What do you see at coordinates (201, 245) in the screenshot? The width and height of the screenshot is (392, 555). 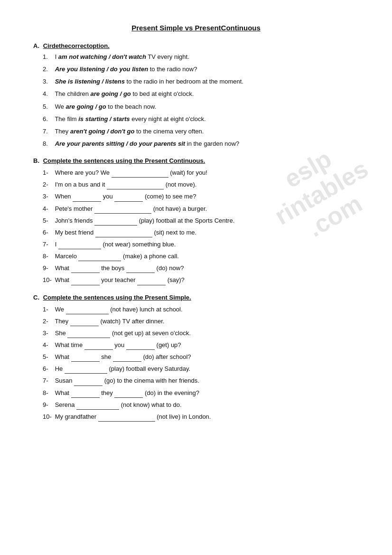 I see `list-item: 7- I (not wear) something blue.` at bounding box center [201, 245].